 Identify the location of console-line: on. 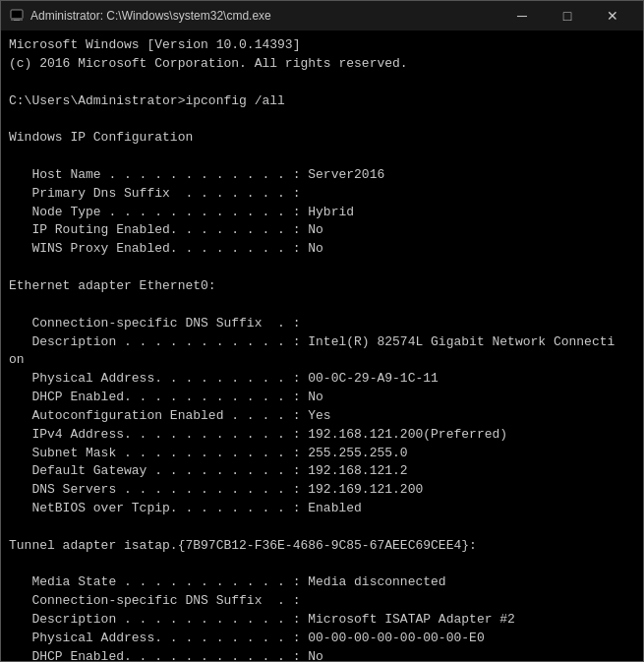
(322, 360).